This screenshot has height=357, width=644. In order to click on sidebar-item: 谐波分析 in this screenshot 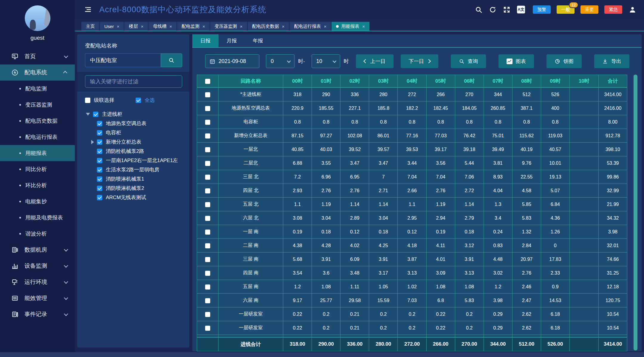, I will do `click(38, 234)`.